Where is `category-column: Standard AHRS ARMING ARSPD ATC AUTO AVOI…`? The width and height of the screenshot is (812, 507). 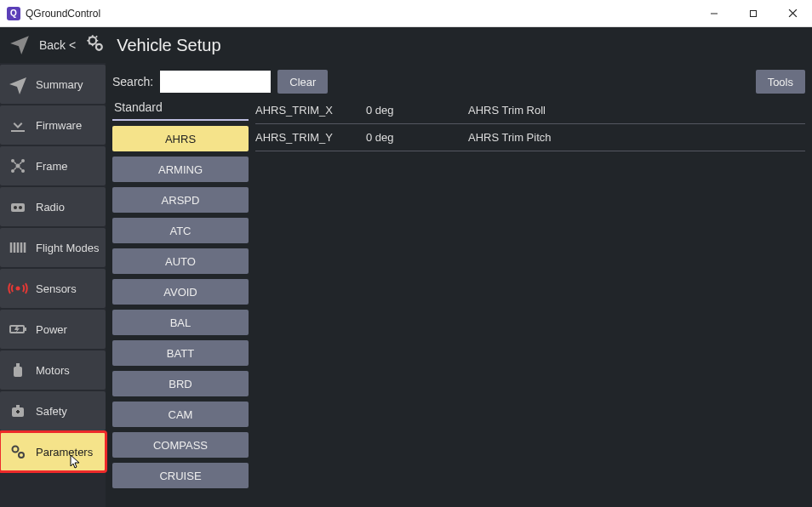 category-column: Standard AHRS ARMING ARSPD ATC AUTO AVOI… is located at coordinates (180, 302).